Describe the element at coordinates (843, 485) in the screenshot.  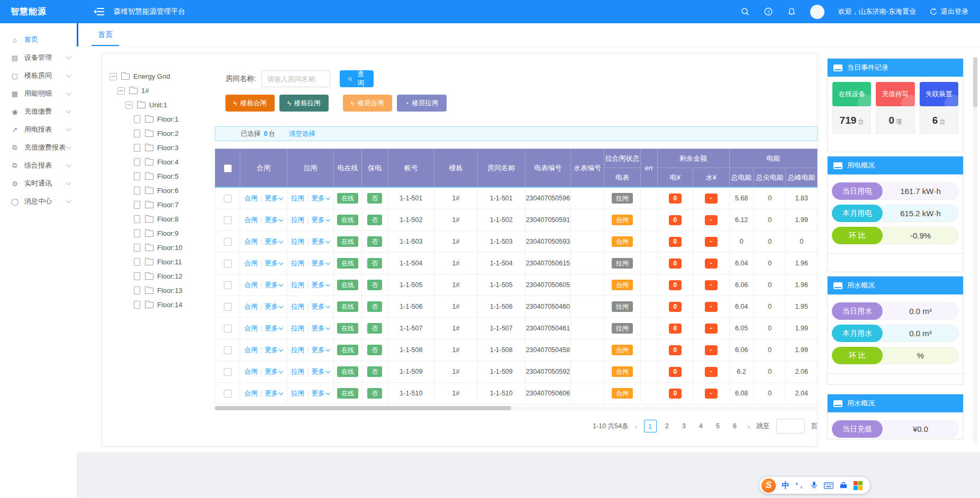
I see `toolbox-icon` at that location.